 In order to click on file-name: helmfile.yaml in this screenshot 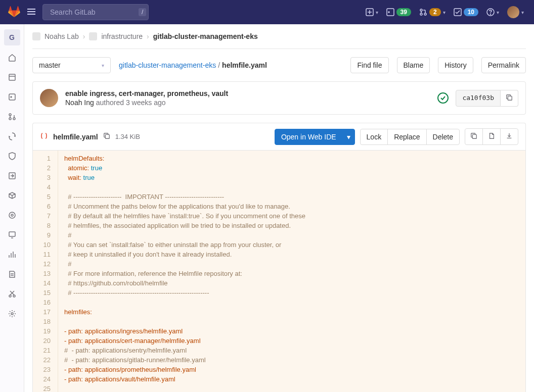, I will do `click(76, 137)`.